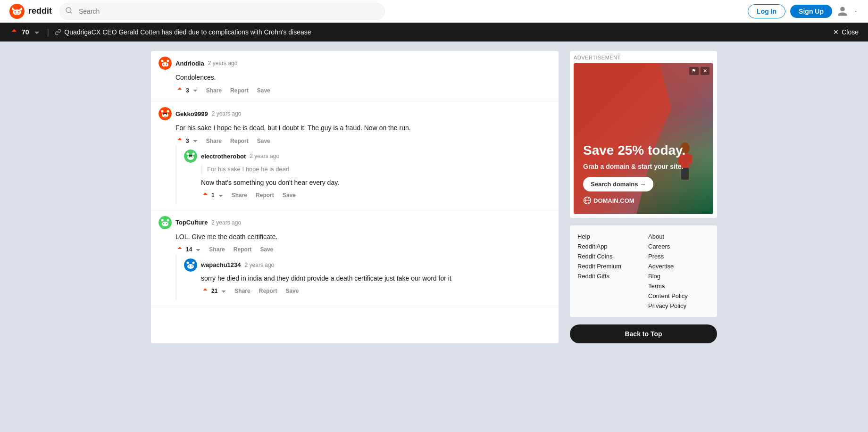 The height and width of the screenshot is (432, 868). Describe the element at coordinates (363, 141) in the screenshot. I see `comment-2-actions: 3 Share Report Save` at that location.